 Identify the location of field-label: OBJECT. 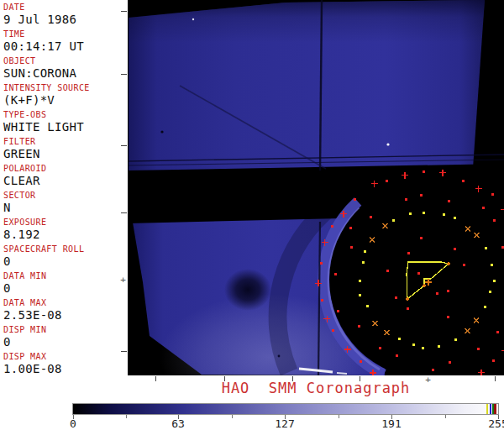
(66, 60).